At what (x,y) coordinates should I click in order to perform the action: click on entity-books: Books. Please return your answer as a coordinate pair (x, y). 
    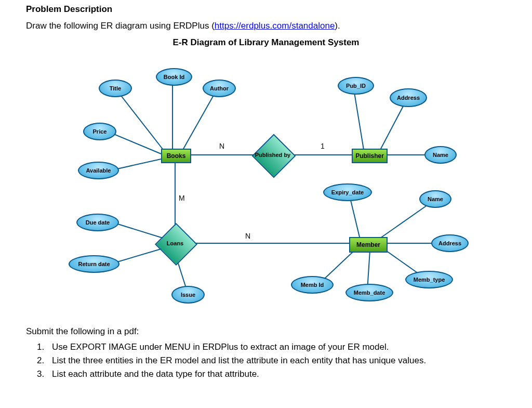
    Looking at the image, I should click on (176, 156).